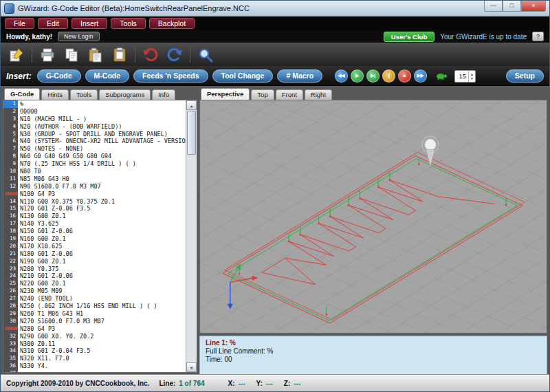  Describe the element at coordinates (95, 231) in the screenshot. I see `gcode-line: 18 N150 G01 Z-0.06` at that location.